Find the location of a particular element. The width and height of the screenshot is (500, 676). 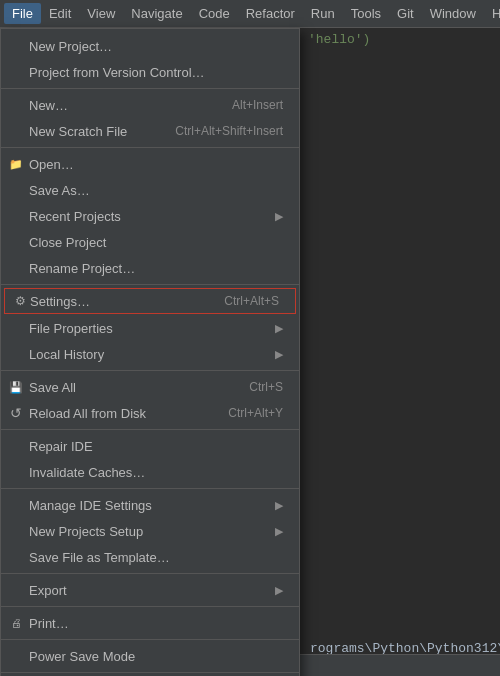

menu-item-export: Export ▶ is located at coordinates (150, 590).